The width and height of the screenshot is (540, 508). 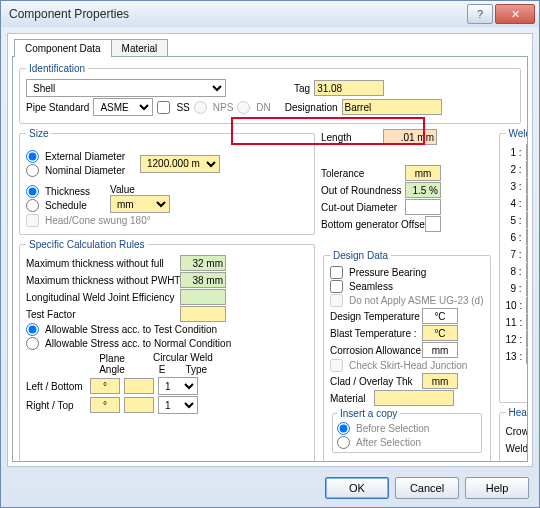 What do you see at coordinates (440, 350) in the screenshot?
I see `corrosion-allow-unit` at bounding box center [440, 350].